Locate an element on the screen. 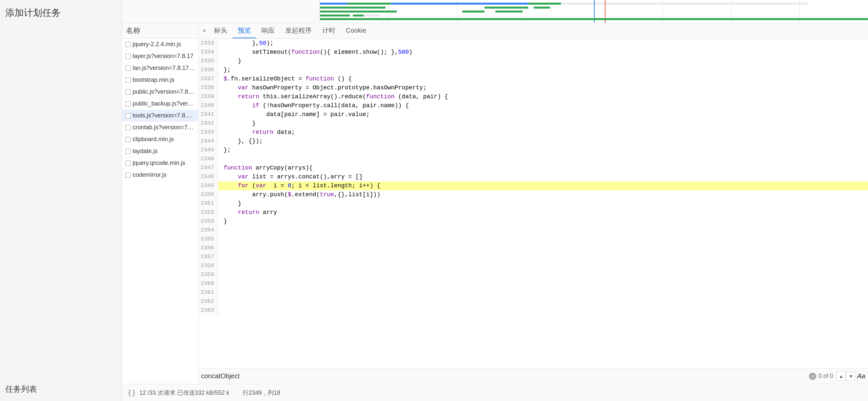 This screenshot has height=401, width=868. search-prev-btn: ▲ is located at coordinates (841, 376).